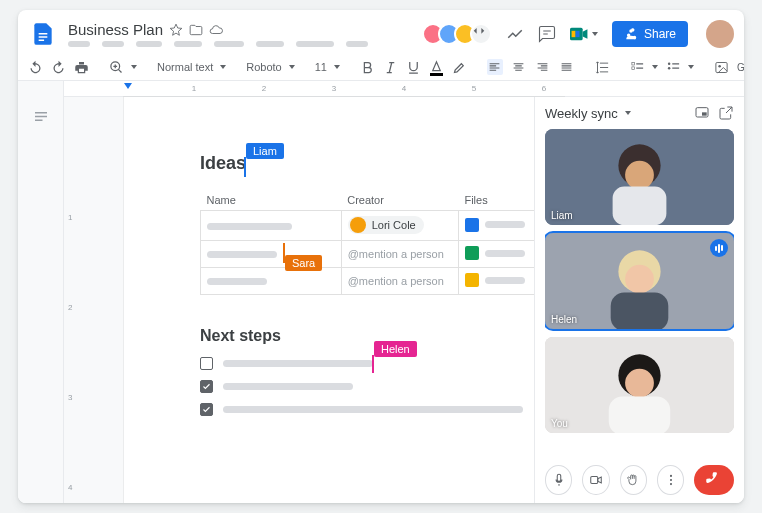 The height and width of the screenshot is (513, 762). What do you see at coordinates (495, 253) in the screenshot?
I see `file-chip-sheet` at bounding box center [495, 253].